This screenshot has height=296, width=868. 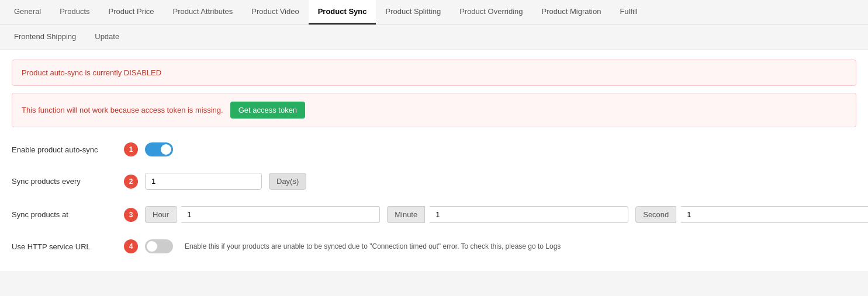 What do you see at coordinates (203, 12) in the screenshot?
I see `tab-product-attributes: Product Attributes` at bounding box center [203, 12].